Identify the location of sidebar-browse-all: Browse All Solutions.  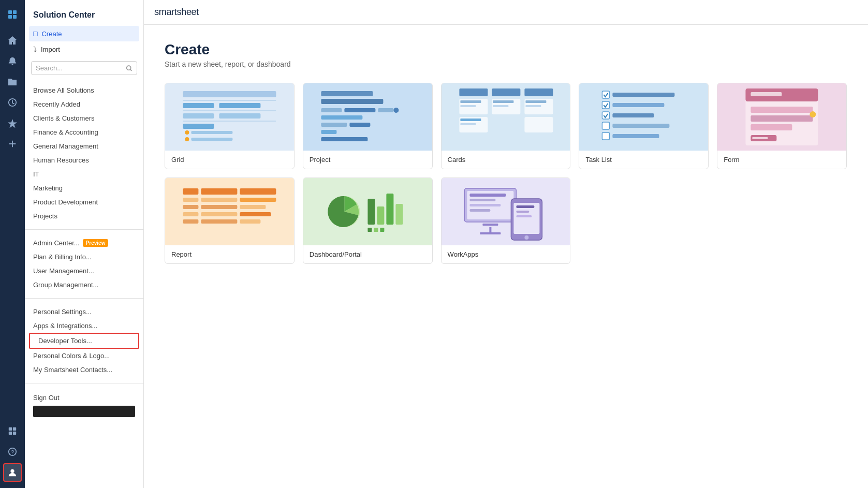
(84, 90).